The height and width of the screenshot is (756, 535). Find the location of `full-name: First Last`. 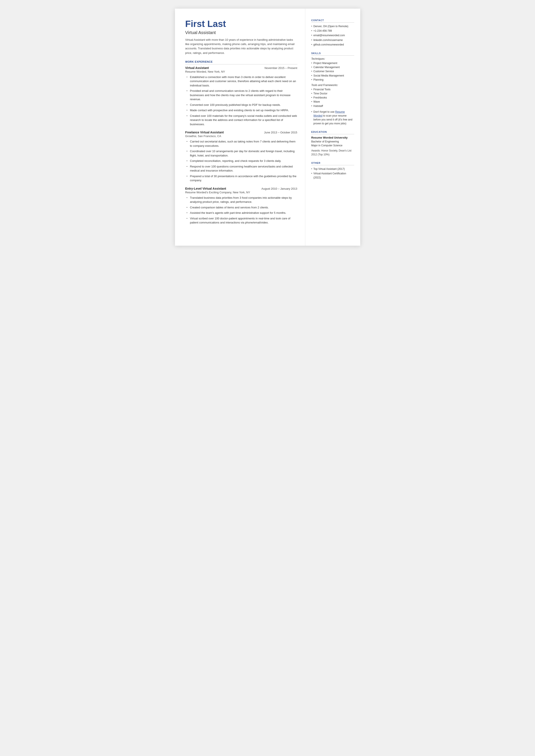

full-name: First Last is located at coordinates (241, 24).